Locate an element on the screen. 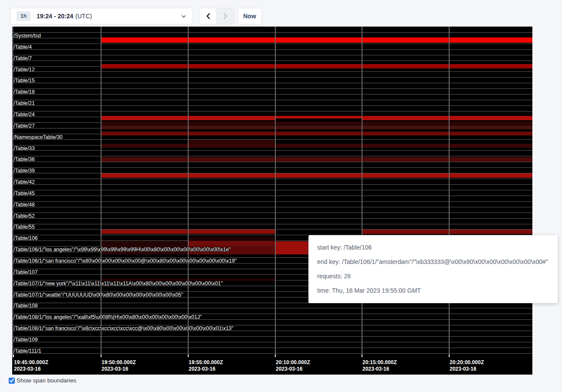 This screenshot has width=562, height=392. axis-tick-label: 19:45:00.000Z2023-03-16 is located at coordinates (31, 366).